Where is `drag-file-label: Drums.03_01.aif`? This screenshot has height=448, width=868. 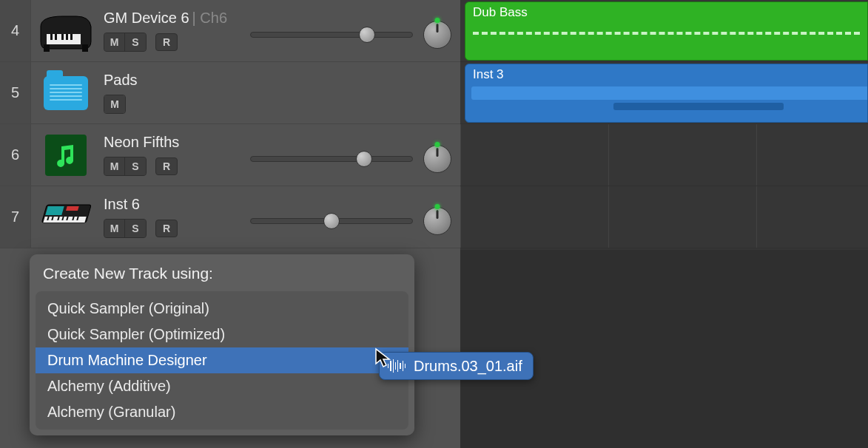
drag-file-label: Drums.03_01.aif is located at coordinates (468, 367).